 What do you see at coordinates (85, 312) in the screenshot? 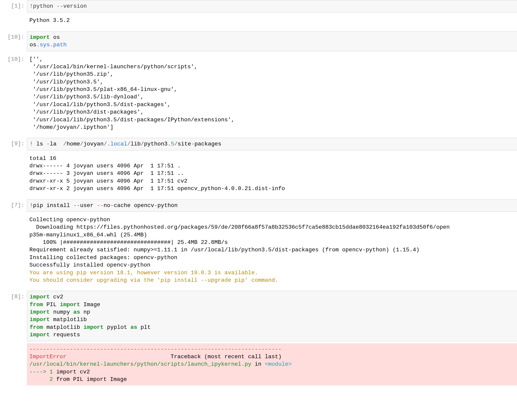
I see `code-text: np` at bounding box center [85, 312].